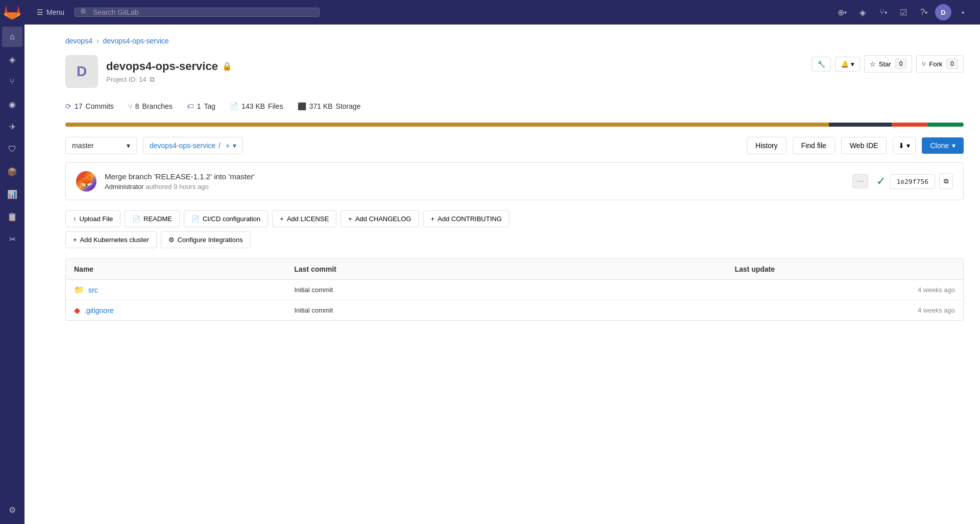  Describe the element at coordinates (152, 219) in the screenshot. I see `readme-button: 📄 README` at that location.